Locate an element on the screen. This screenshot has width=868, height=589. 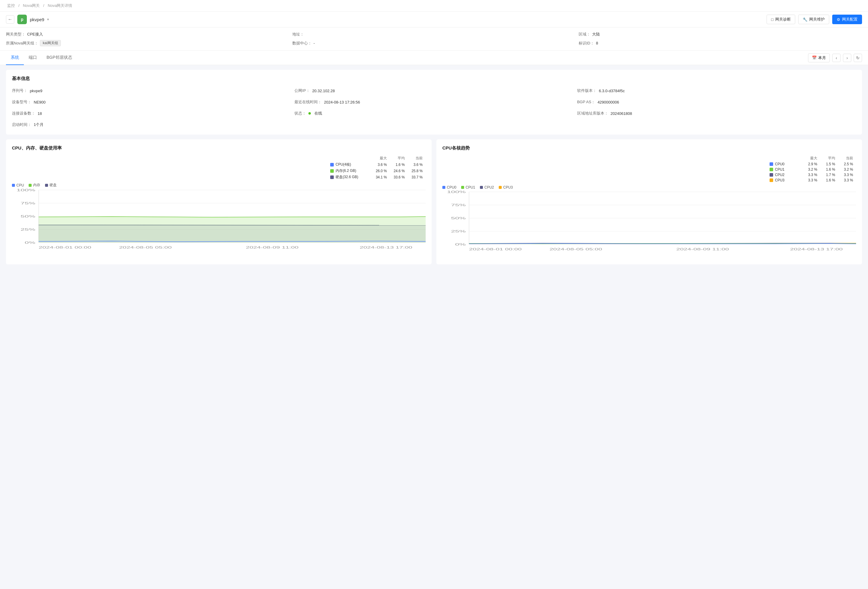
tag-id-value: 8 is located at coordinates (597, 43).